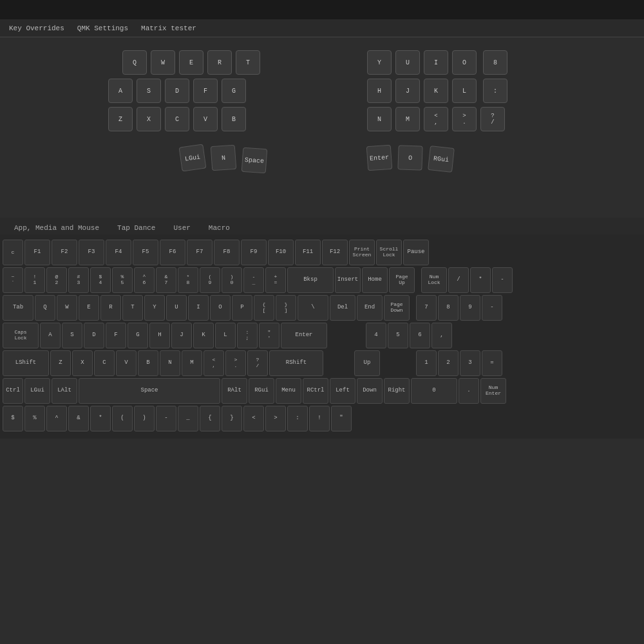 This screenshot has width=644, height=644. What do you see at coordinates (205, 91) in the screenshot?
I see `key-f: F` at bounding box center [205, 91].